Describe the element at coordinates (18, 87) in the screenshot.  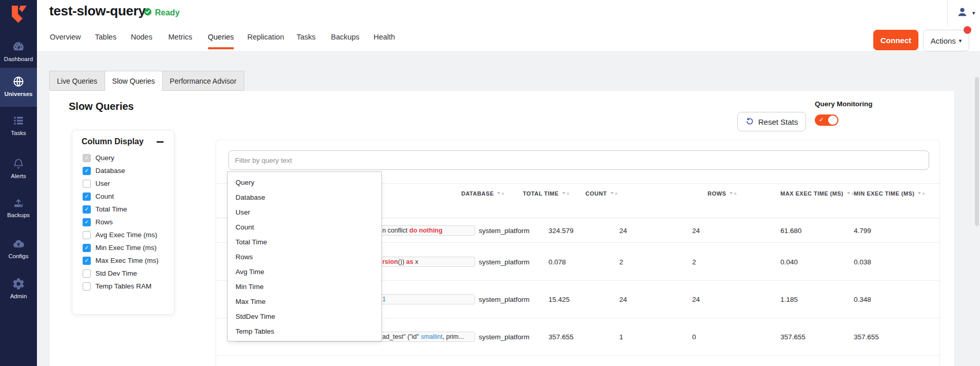
I see `sidebar-item-universes: Universes` at that location.